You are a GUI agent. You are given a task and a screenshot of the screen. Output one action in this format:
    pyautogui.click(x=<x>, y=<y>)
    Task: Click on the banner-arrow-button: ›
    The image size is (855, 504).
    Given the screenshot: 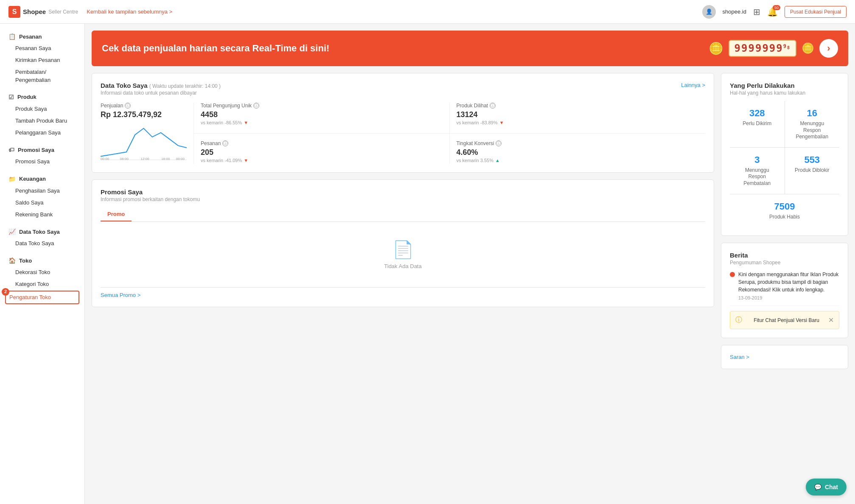 What is the action you would take?
    pyautogui.click(x=829, y=48)
    